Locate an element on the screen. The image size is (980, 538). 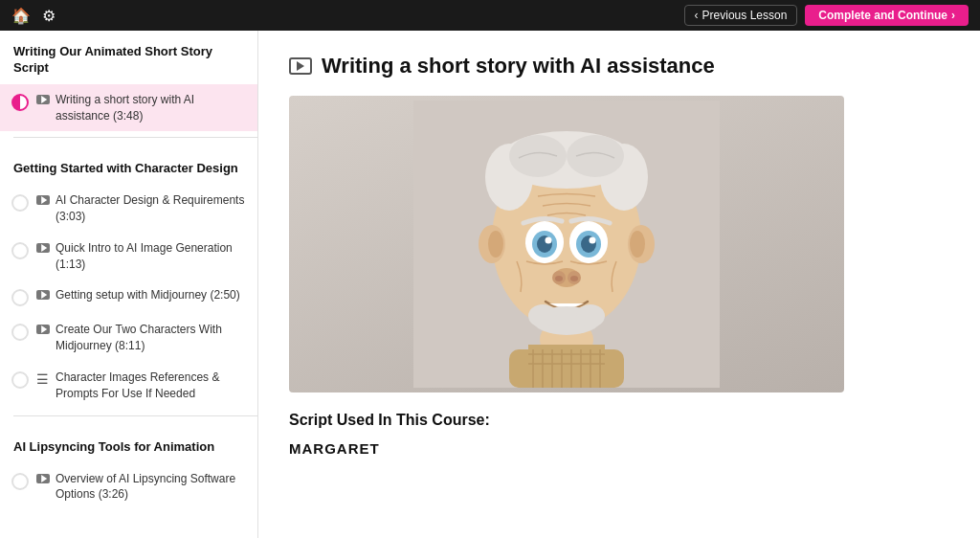
lesson-item: Getting setup with Midjourney (2:50) is located at coordinates (128, 297).